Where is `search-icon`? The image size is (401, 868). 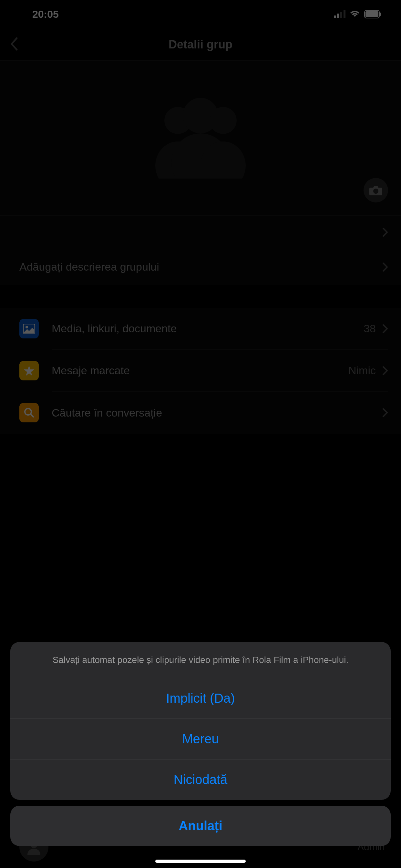
search-icon is located at coordinates (29, 412).